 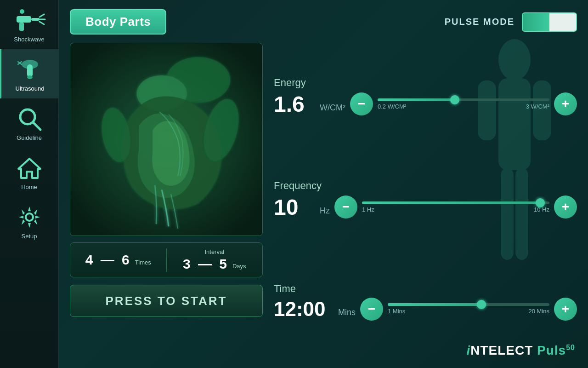 I want to click on days-value: 3 — 5, so click(x=206, y=264).